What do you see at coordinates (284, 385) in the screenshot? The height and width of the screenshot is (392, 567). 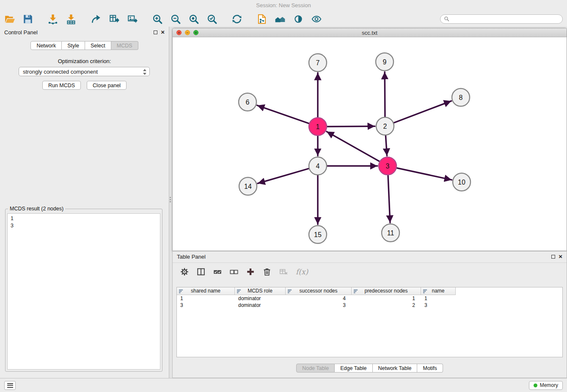 I see `status-bar: Memory` at bounding box center [284, 385].